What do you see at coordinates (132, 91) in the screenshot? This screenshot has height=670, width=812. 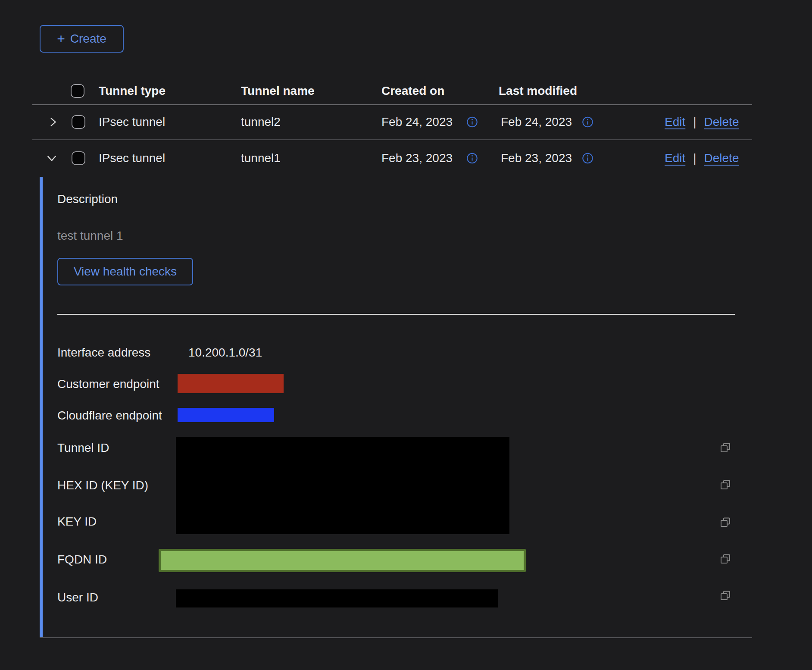 I see `header-tunnel-type: Tunnel type` at bounding box center [132, 91].